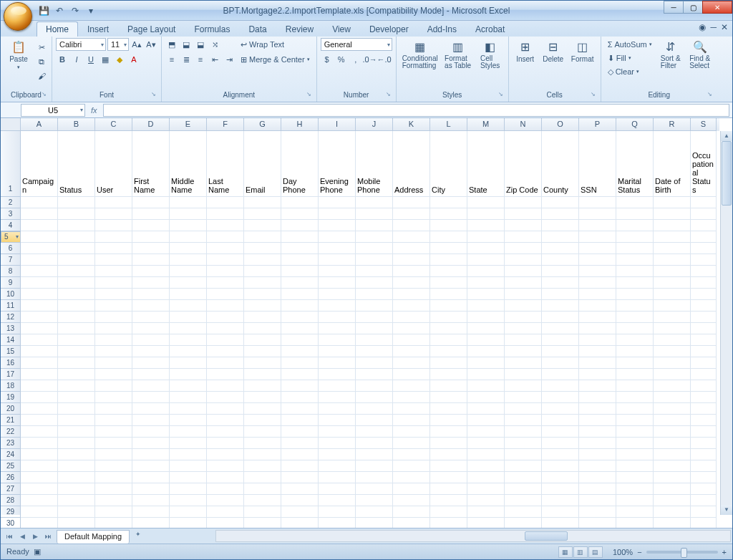  Describe the element at coordinates (449, 125) in the screenshot. I see `col-header-L: L` at that location.